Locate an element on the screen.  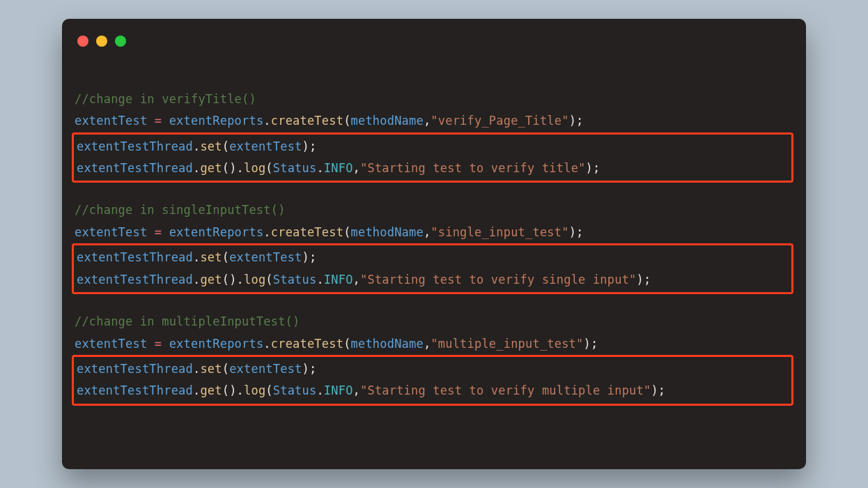
code-token: "Starting test to verify single input" is located at coordinates (499, 280).